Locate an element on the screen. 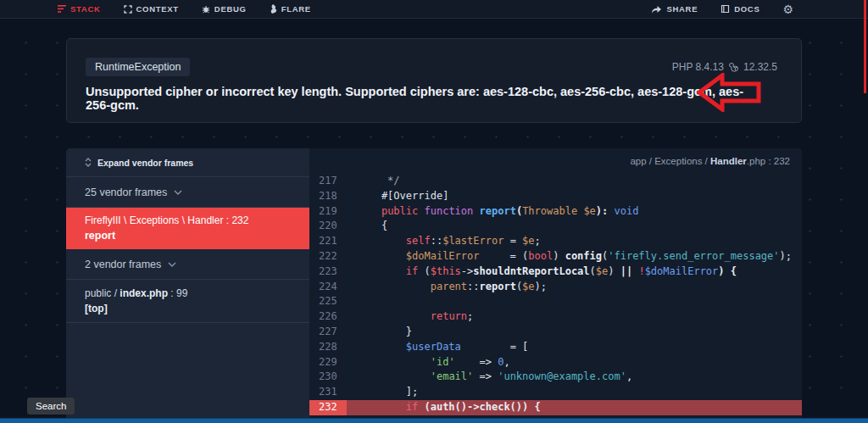  breadcrumb: app / Exceptions / Handler.php : 232 is located at coordinates (710, 161).